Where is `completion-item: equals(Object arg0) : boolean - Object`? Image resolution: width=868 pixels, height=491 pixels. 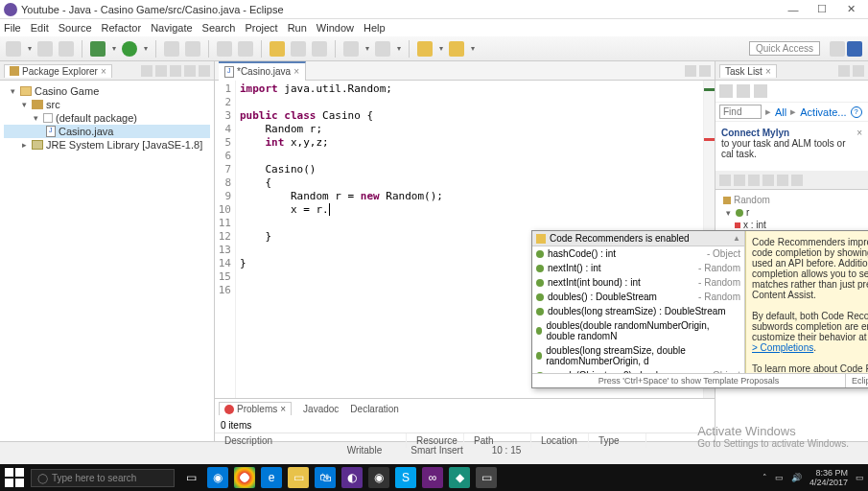
completion-item: equals(Object arg0) : boolean - Object is located at coordinates (639, 370).